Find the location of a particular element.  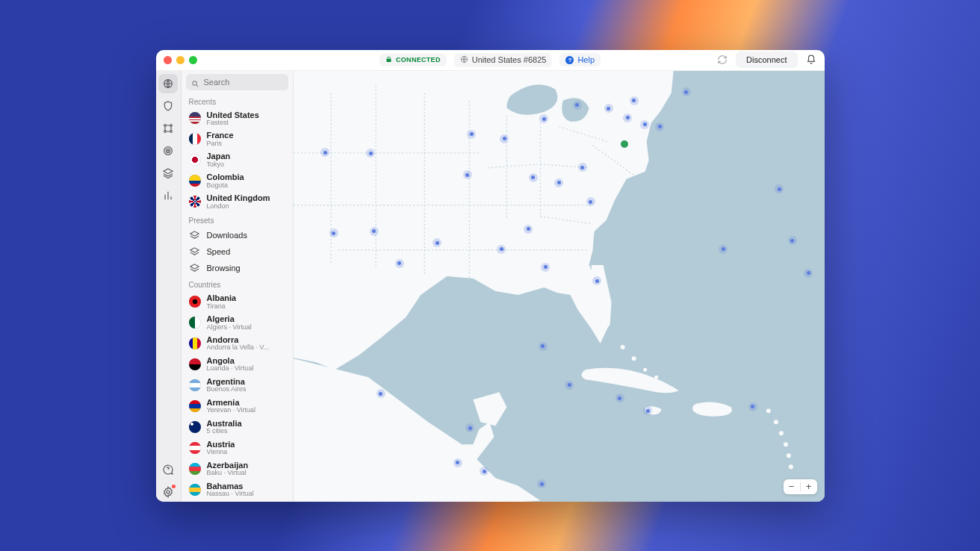

nav-shield is located at coordinates (168, 106).